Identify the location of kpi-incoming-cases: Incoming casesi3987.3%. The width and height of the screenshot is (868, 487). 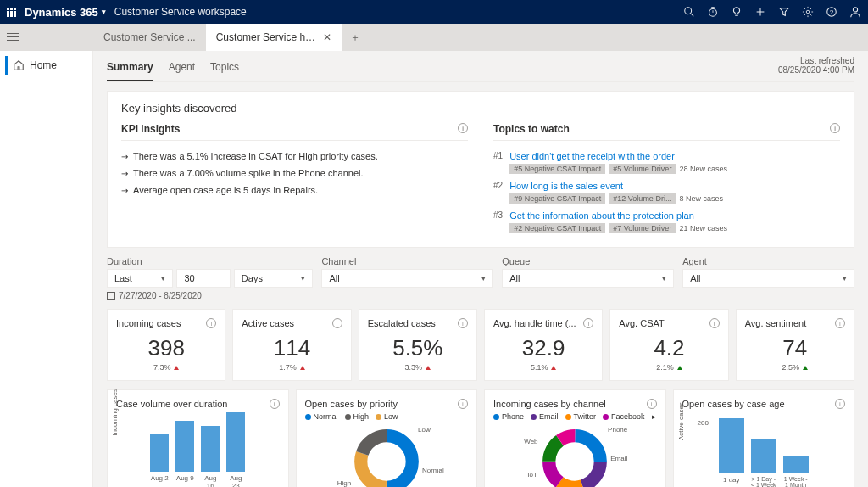
(166, 344).